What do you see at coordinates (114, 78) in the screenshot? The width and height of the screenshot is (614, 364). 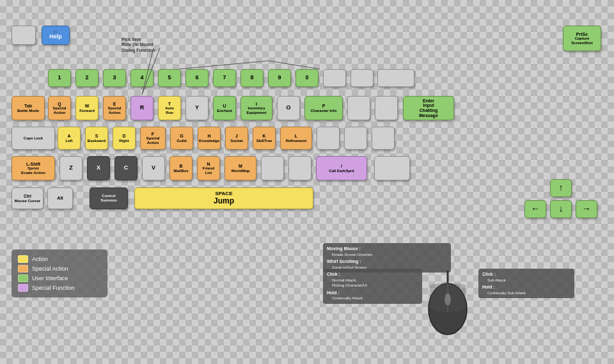 I see `key-3: 3` at bounding box center [114, 78].